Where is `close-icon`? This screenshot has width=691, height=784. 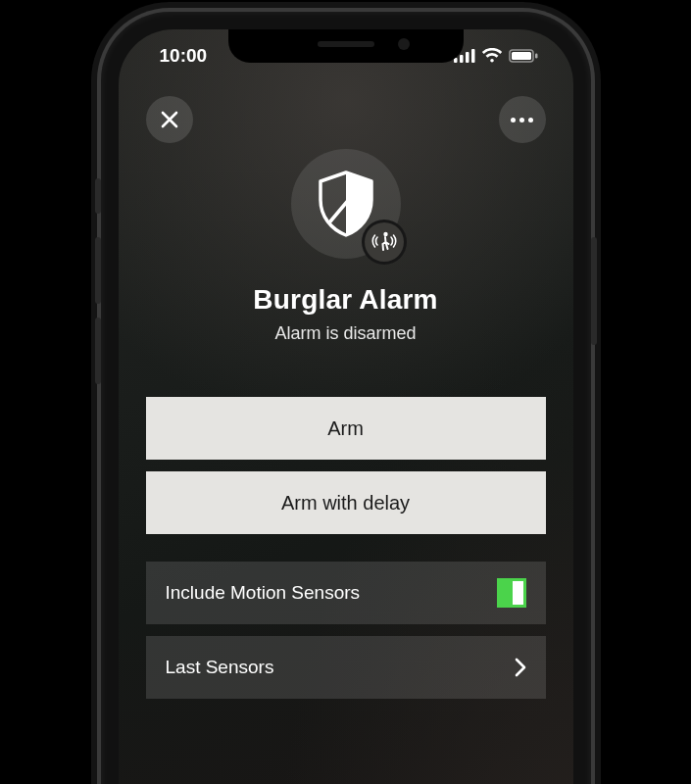
close-icon is located at coordinates (170, 120).